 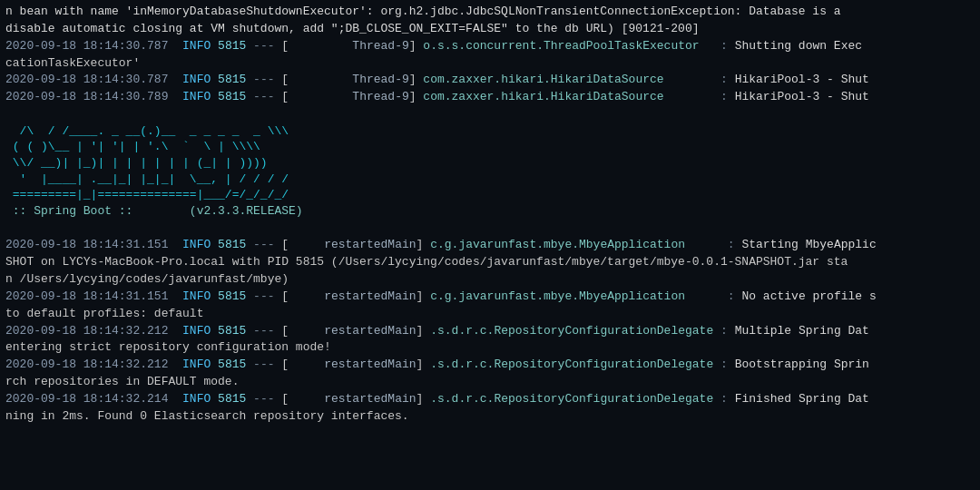 What do you see at coordinates (490, 298) in the screenshot?
I see `log-line-5: 2020-09-18 18:14:31.151 INFO 5815 --- [ …` at bounding box center [490, 298].